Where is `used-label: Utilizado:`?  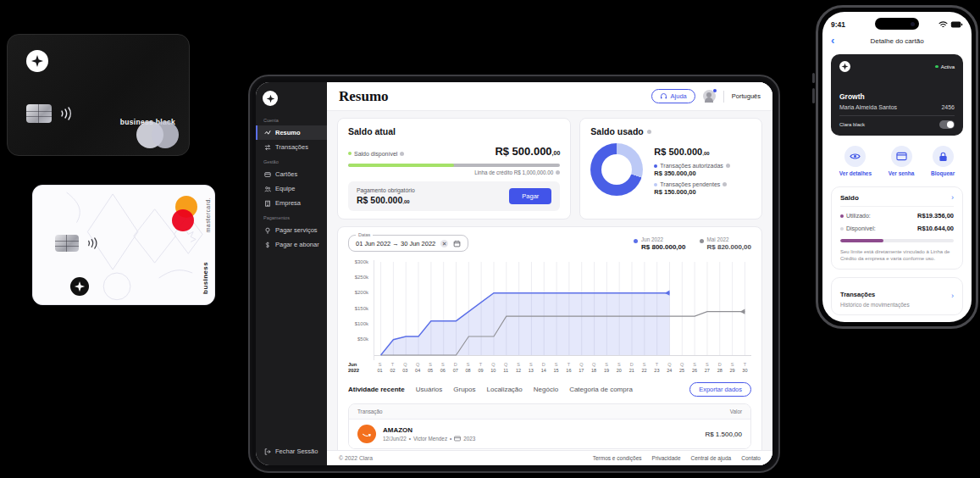 used-label: Utilizado: is located at coordinates (859, 215).